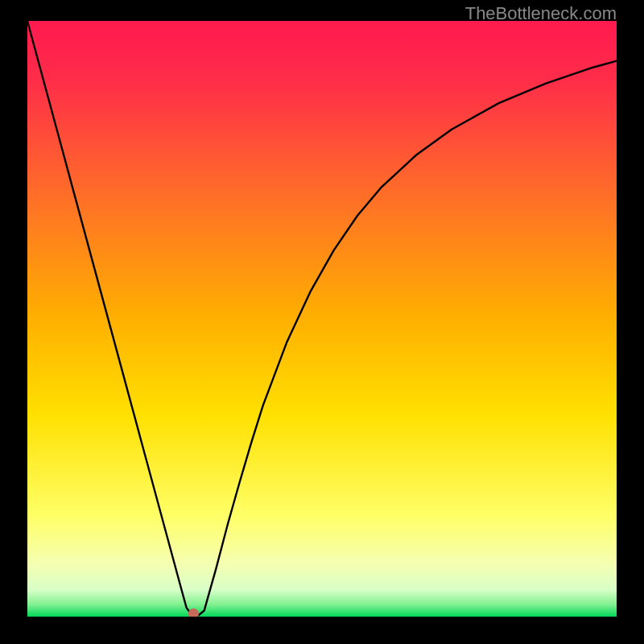 The height and width of the screenshot is (644, 644). Describe the element at coordinates (541, 14) in the screenshot. I see `watermark-text: TheBottleneck.com` at that location.